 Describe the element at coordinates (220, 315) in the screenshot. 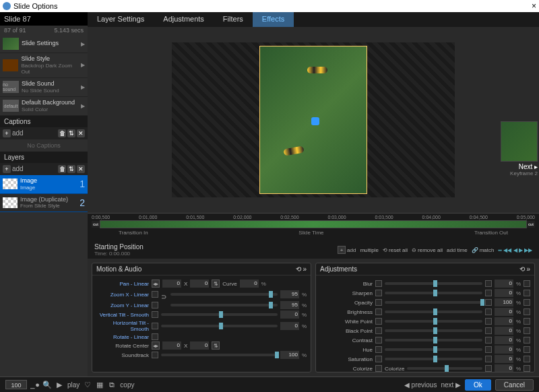

I see `vtilt-slider` at that location.